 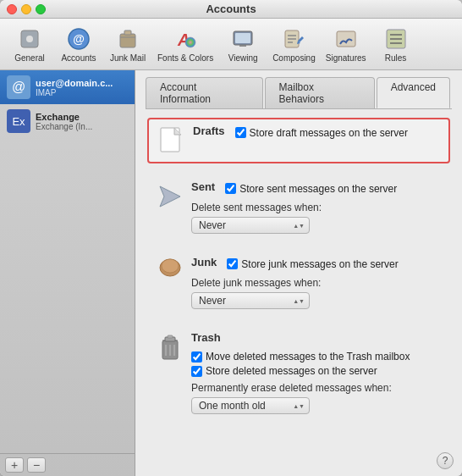 What do you see at coordinates (209, 130) in the screenshot?
I see `drafts-title: Drafts` at bounding box center [209, 130].